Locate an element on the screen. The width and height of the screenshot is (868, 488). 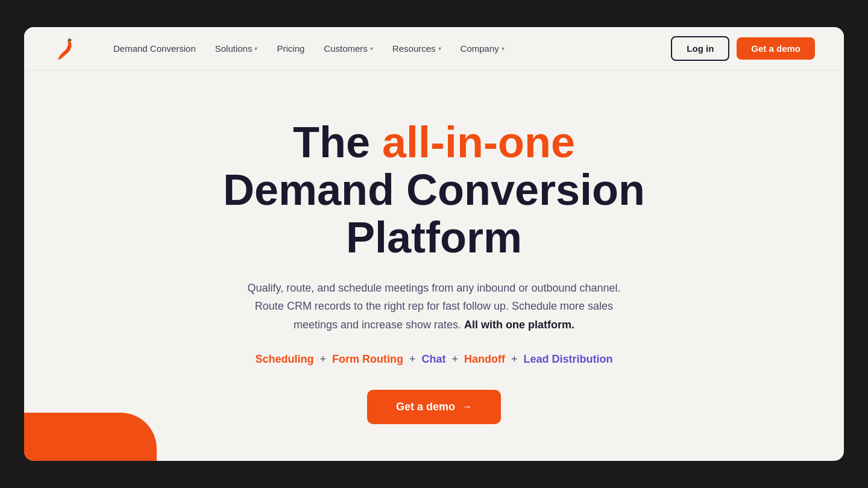
nav-customers: Customers ▾ is located at coordinates (348, 48).